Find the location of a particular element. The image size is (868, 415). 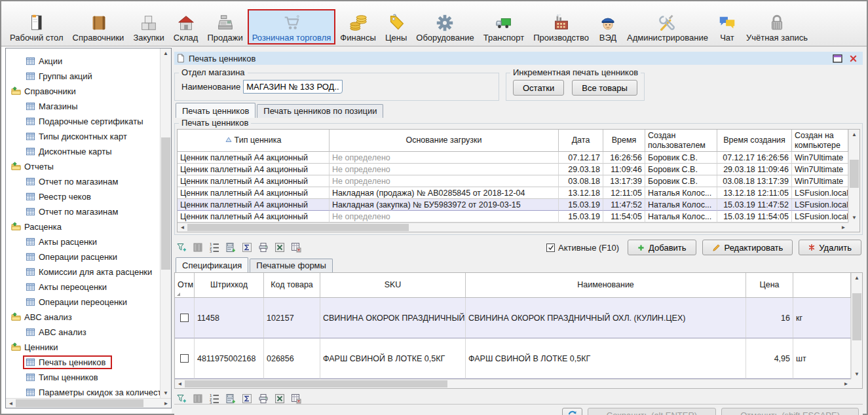

sidebar-item-0: Акции is located at coordinates (83, 62).